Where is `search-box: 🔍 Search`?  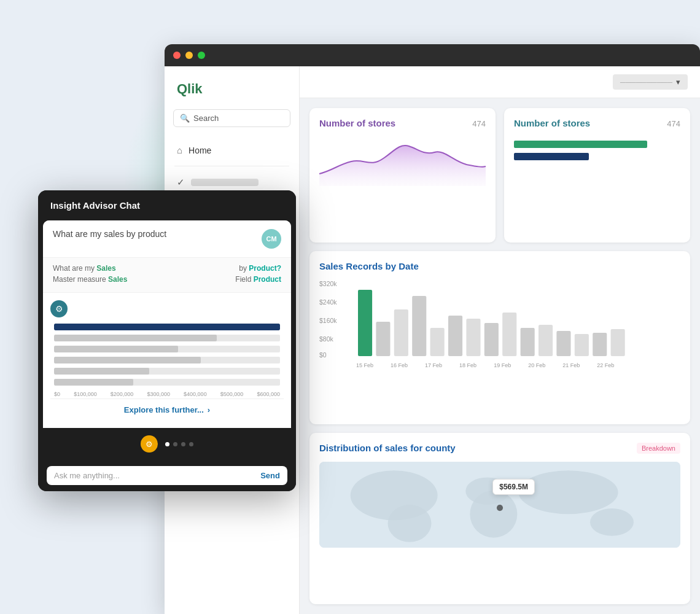 search-box: 🔍 Search is located at coordinates (232, 118).